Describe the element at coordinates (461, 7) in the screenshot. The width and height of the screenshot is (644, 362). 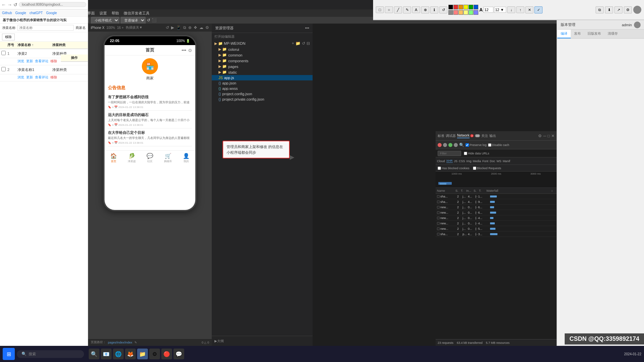
I see `color-orange` at that location.